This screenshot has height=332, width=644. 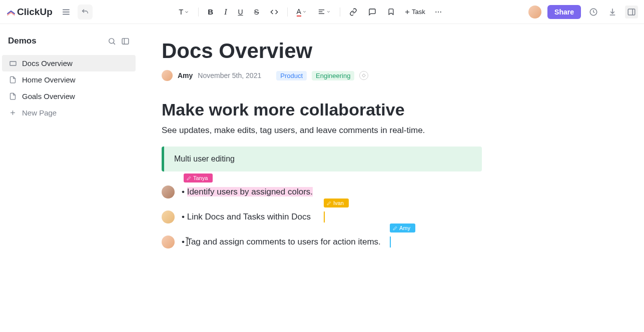 What do you see at coordinates (225, 12) in the screenshot?
I see `italic-button: I` at bounding box center [225, 12].